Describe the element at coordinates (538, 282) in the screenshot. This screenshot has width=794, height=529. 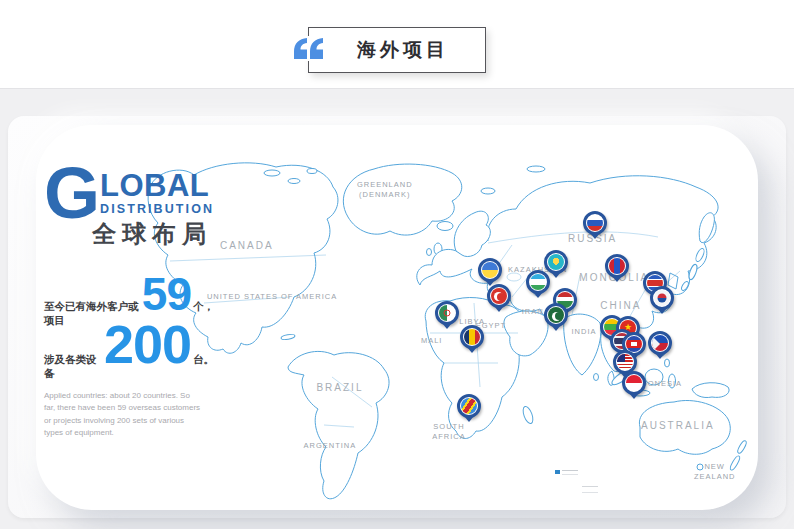
I see `map-pin-uzbekistan` at that location.